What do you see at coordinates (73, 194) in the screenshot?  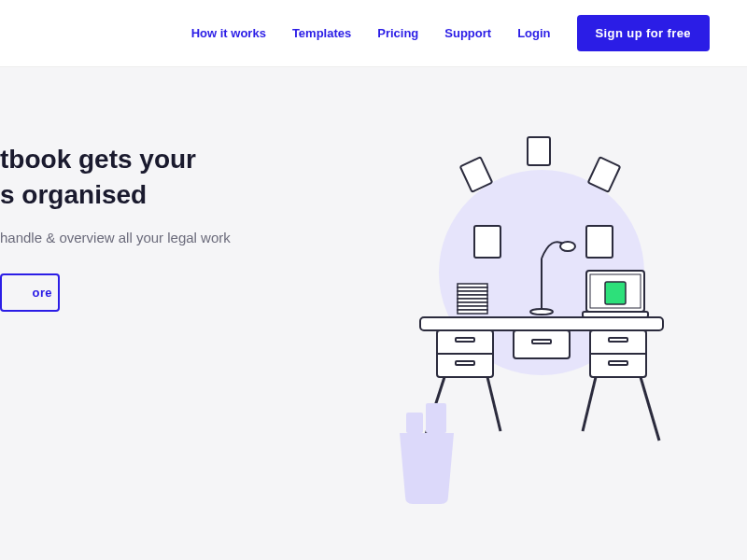 I see `hero-title-line2: s organised` at bounding box center [73, 194].